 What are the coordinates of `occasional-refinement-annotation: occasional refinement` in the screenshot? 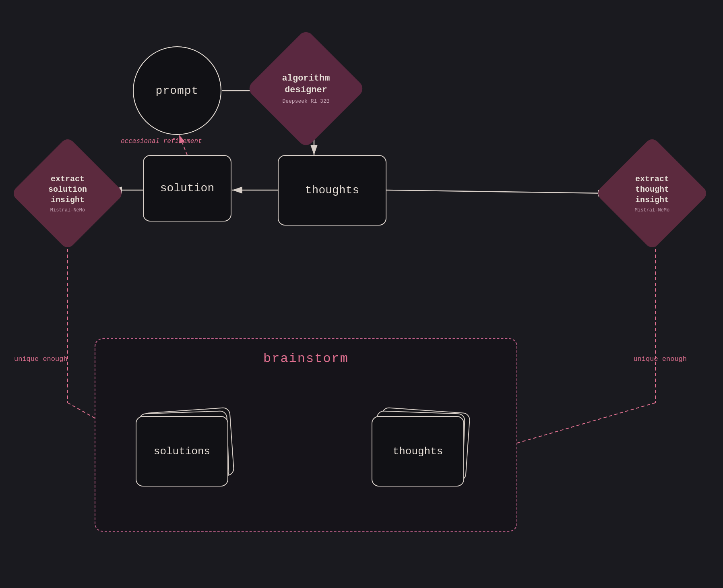 It's located at (161, 141).